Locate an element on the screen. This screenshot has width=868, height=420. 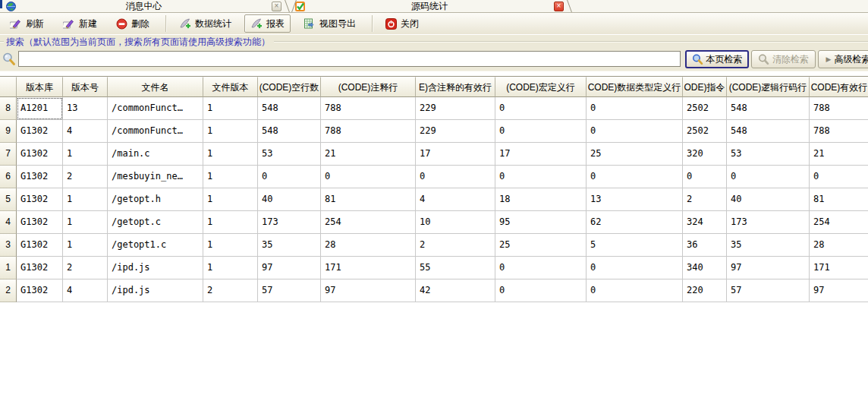
tab-close-icon: × is located at coordinates (276, 6).